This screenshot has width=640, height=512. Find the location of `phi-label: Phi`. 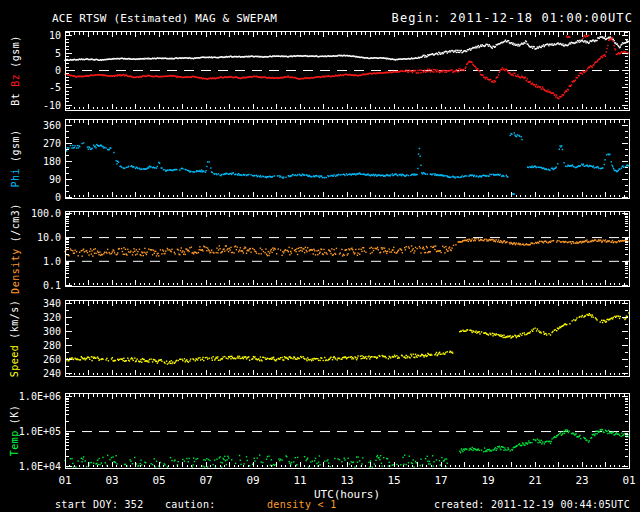

phi-label: Phi is located at coordinates (16, 178).